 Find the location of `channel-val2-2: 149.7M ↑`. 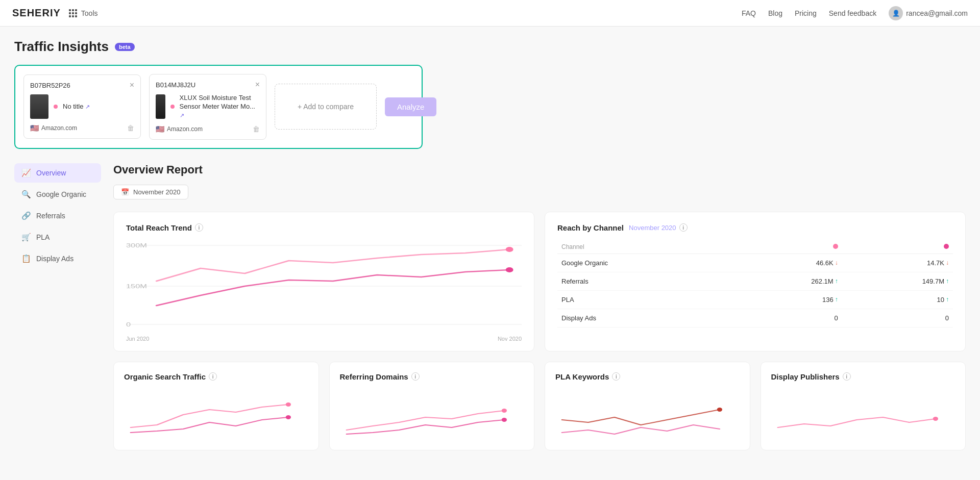

channel-val2-2: 149.7M ↑ is located at coordinates (897, 281).